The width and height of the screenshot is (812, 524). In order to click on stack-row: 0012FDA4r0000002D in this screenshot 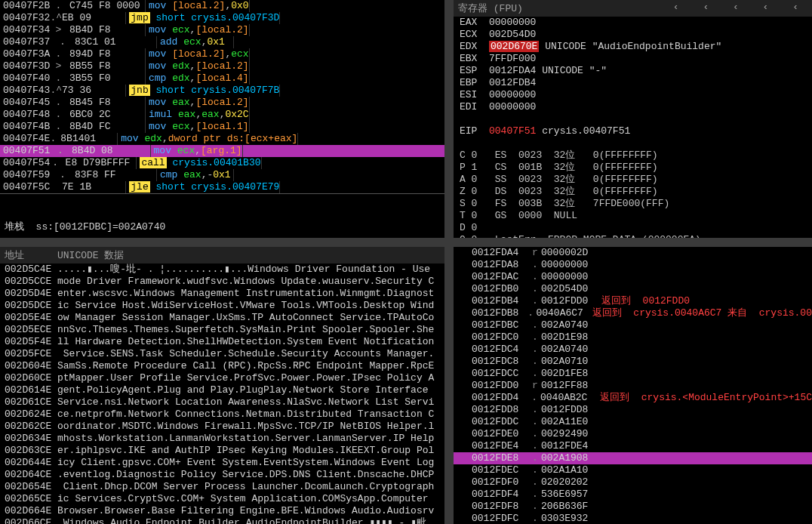, I will do `click(632, 253)`.